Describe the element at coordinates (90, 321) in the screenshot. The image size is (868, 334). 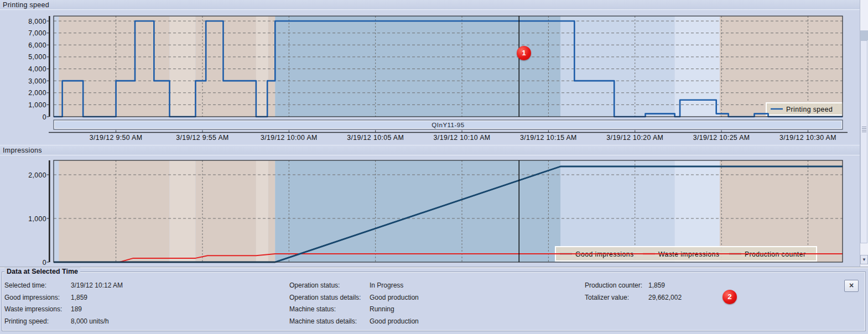
I see `field-value: 8,000 units/h` at that location.